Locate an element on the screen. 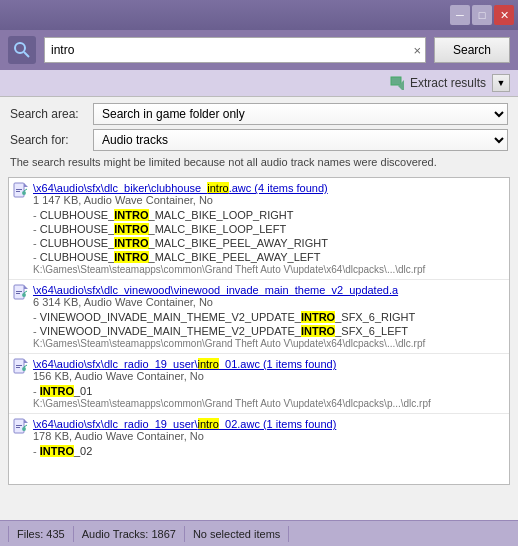 The height and width of the screenshot is (546, 518). group-meta: 6 314 KB, Audio Wave Container, No is located at coordinates (269, 302).